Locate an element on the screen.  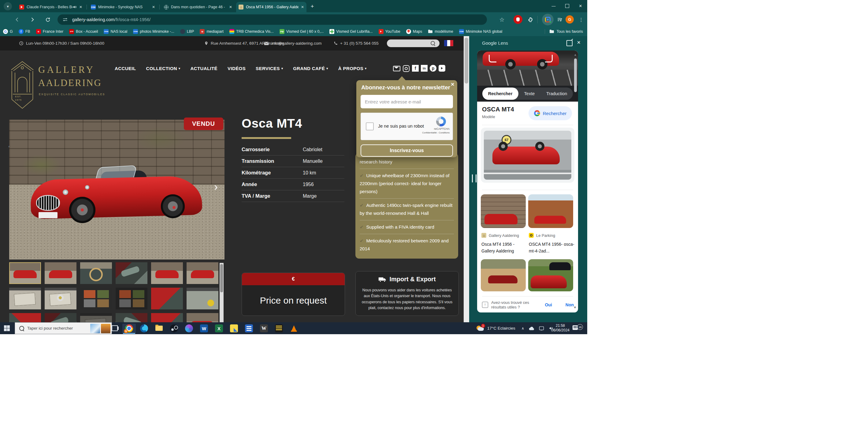
bookmark-facebook: fFB is located at coordinates (24, 32).